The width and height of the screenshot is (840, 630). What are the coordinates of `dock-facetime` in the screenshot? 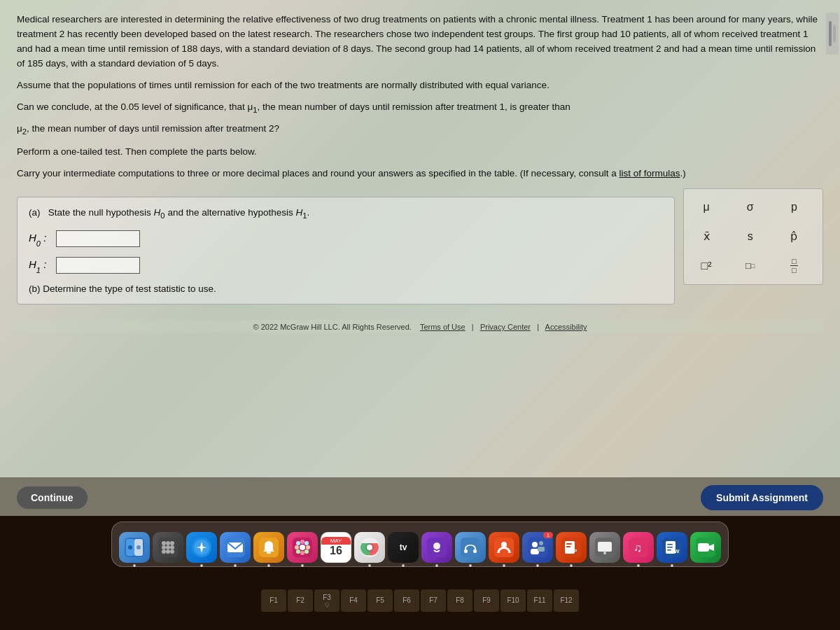 It's located at (706, 547).